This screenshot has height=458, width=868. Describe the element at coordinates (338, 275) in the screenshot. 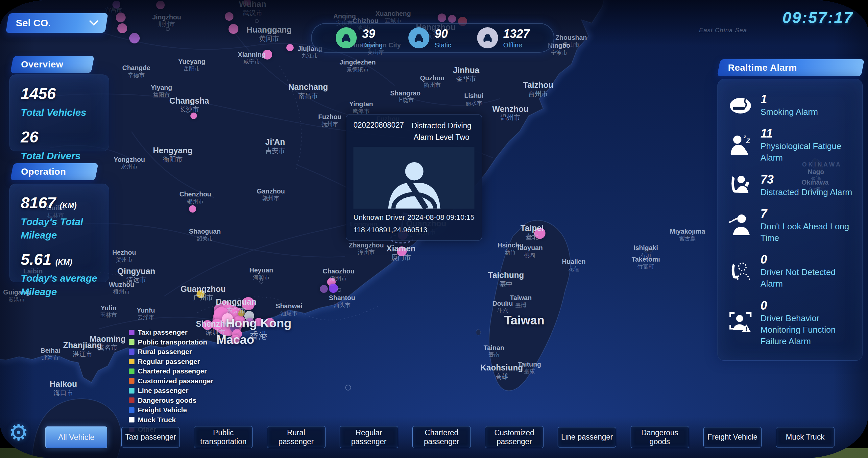

I see `map-city-label: Chaozhou潮州市` at that location.